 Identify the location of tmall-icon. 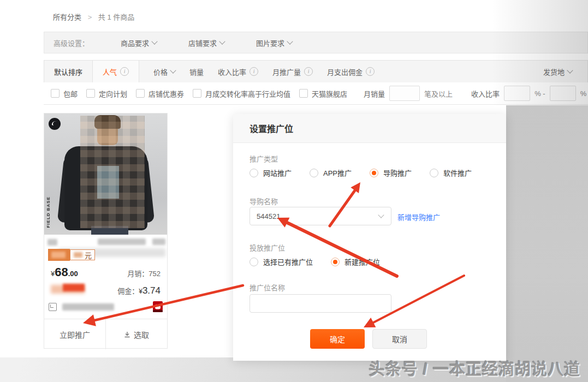
(158, 307).